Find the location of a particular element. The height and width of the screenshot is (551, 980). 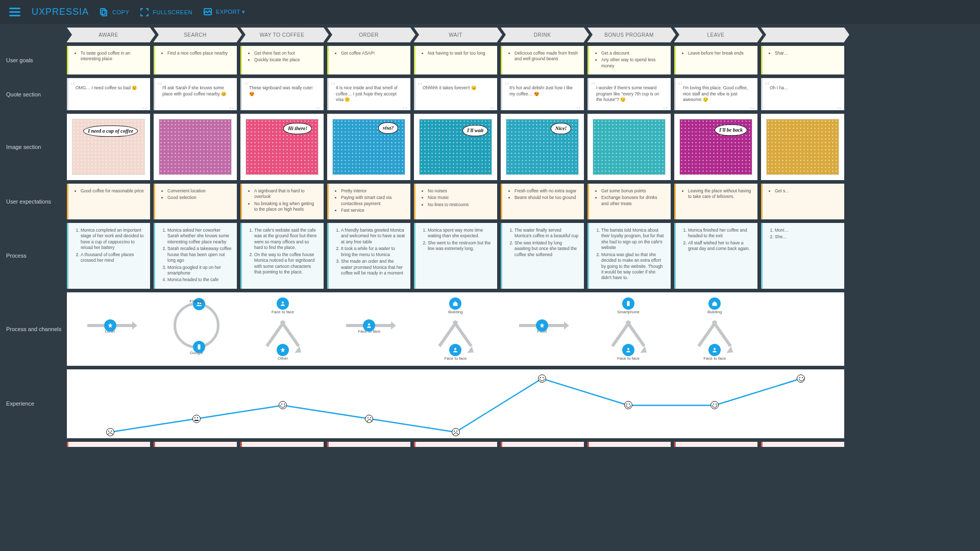

card: Good coffee for reasonable price is located at coordinates (108, 202).